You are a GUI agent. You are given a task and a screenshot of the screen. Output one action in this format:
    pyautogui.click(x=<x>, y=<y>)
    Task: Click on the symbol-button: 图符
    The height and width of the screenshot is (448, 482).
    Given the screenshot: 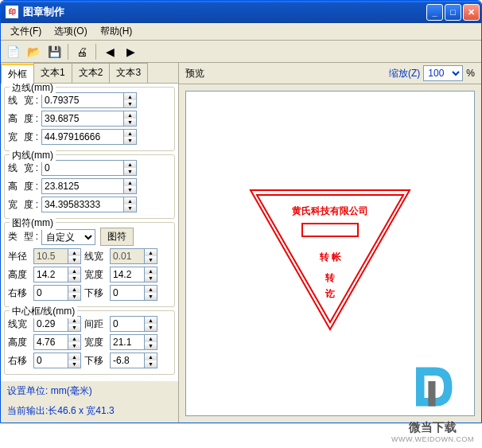 What is the action you would take?
    pyautogui.click(x=117, y=237)
    